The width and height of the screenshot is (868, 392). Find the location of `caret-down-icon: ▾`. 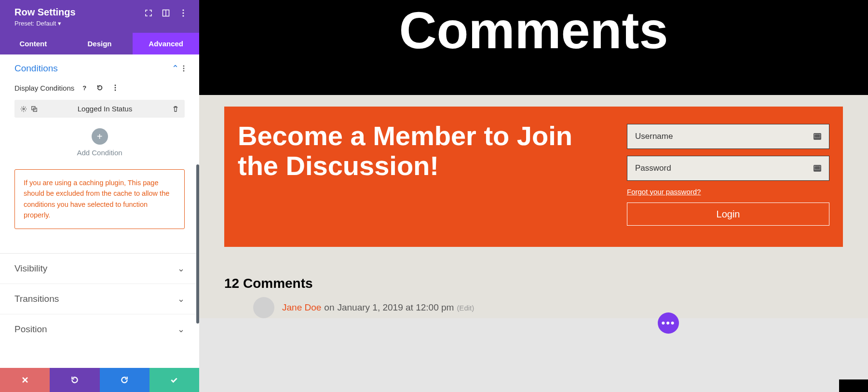

caret-down-icon: ▾ is located at coordinates (60, 23).